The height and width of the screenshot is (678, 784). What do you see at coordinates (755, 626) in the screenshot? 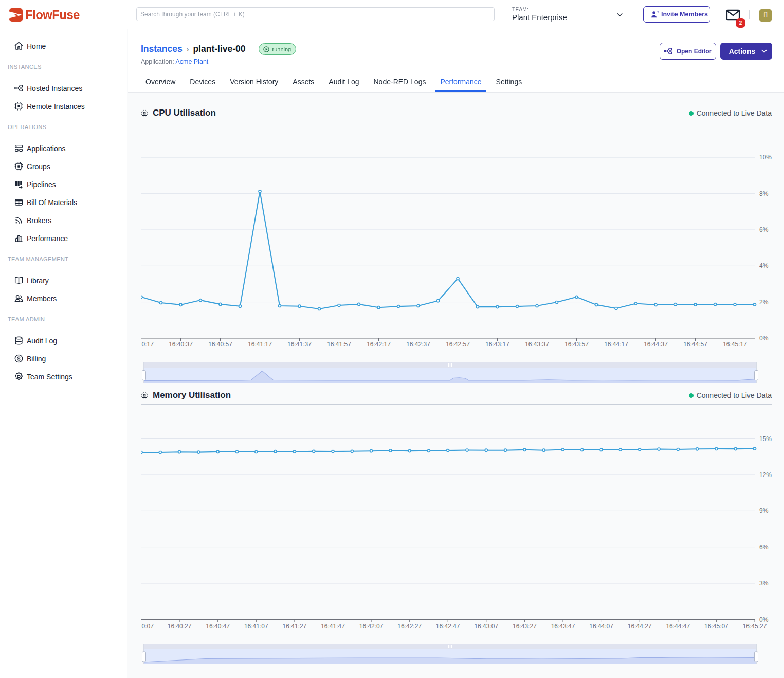
I see `svg-text: 16:45:27` at bounding box center [755, 626].